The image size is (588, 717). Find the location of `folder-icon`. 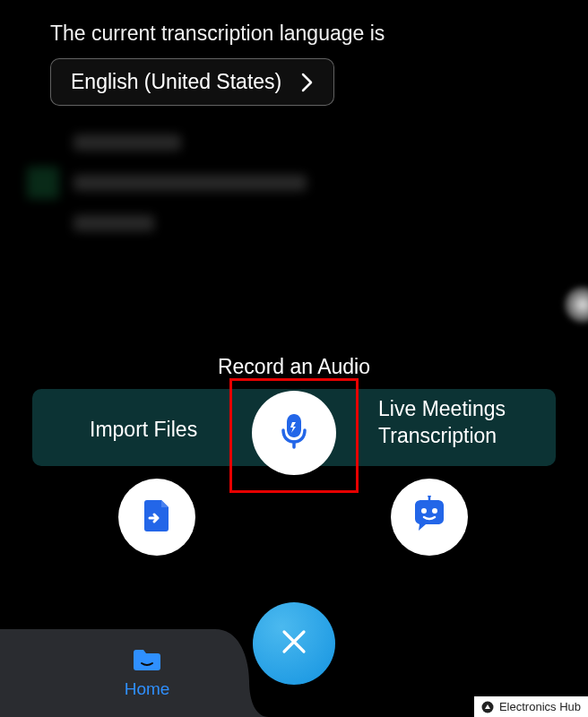

folder-icon is located at coordinates (147, 661).